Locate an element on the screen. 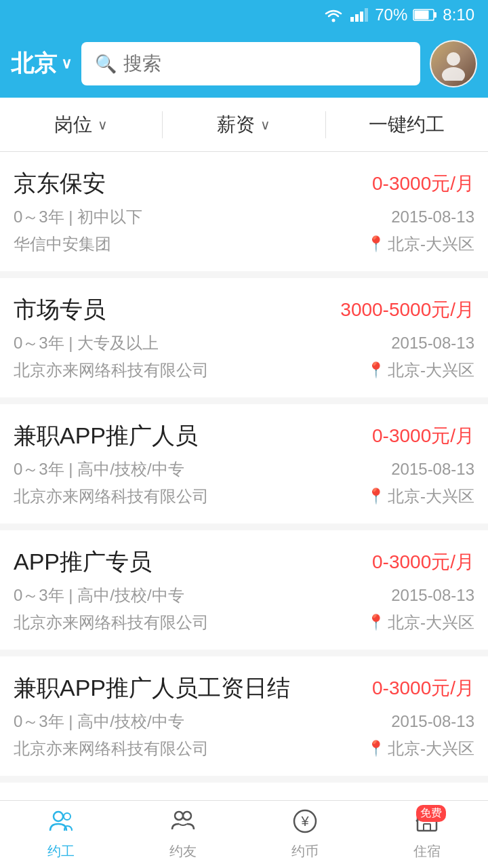  search-icon: 🔍 is located at coordinates (106, 64).